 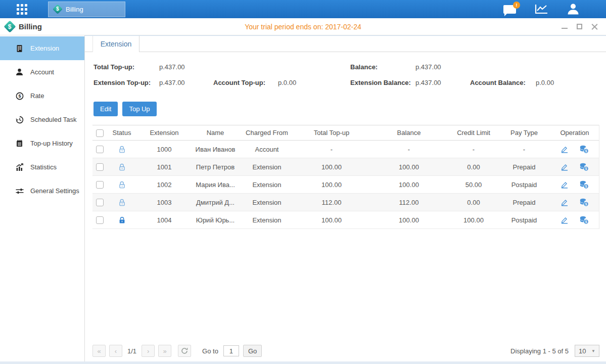 I want to click on sidebar-item-extension: Extension, so click(x=42, y=49).